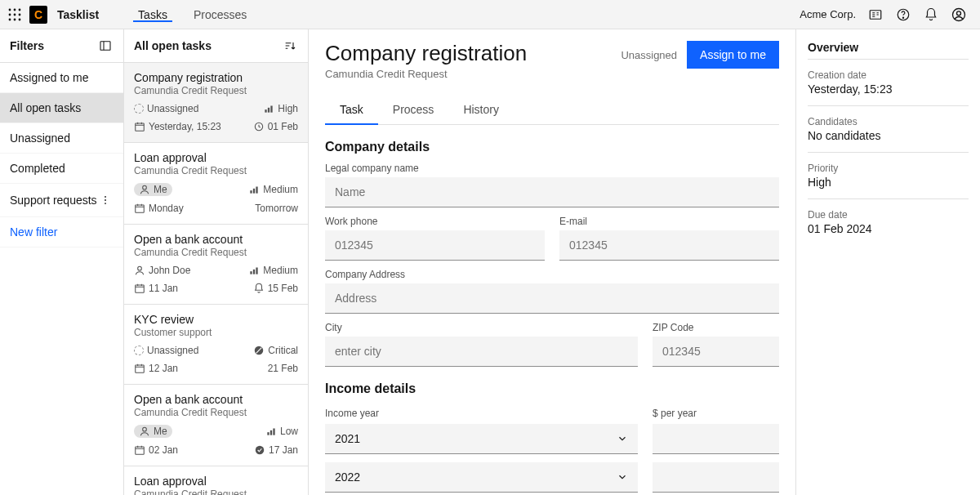  Describe the element at coordinates (220, 15) in the screenshot. I see `nav-tab-processes: Processes` at that location.